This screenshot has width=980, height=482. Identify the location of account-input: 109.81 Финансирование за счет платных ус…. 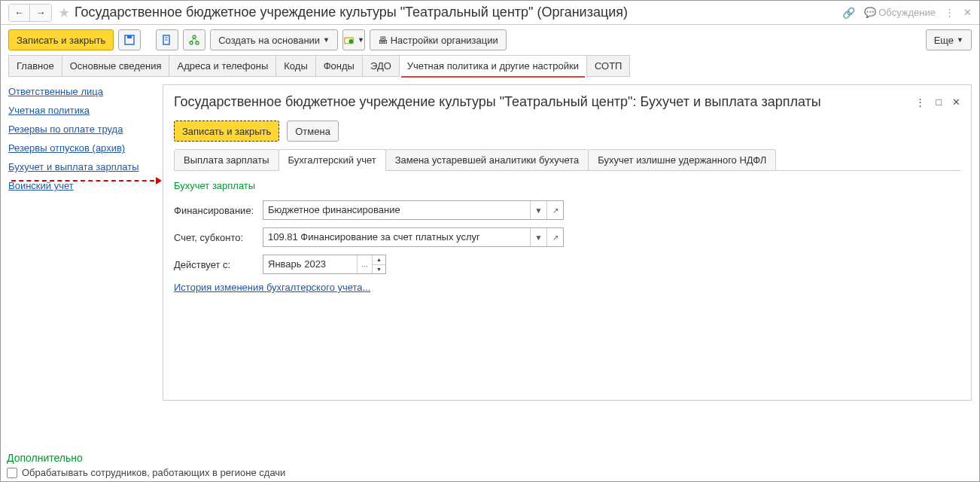
(413, 237).